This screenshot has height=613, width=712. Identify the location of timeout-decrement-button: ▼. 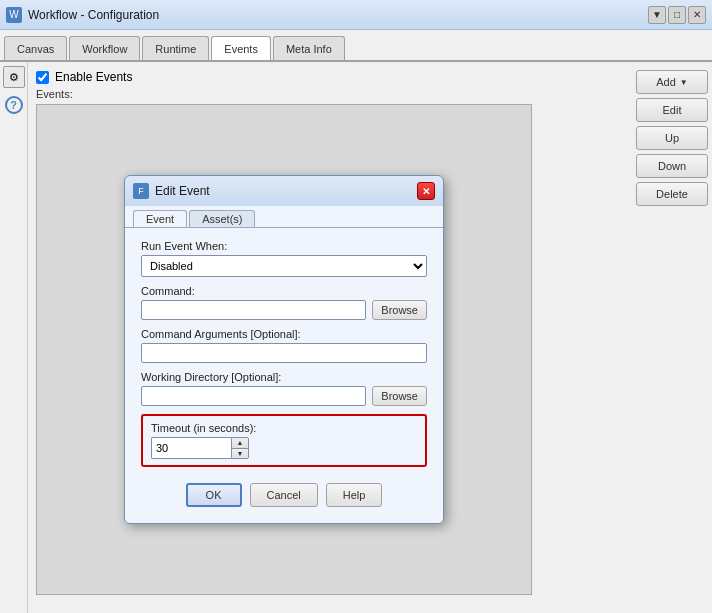
(240, 454).